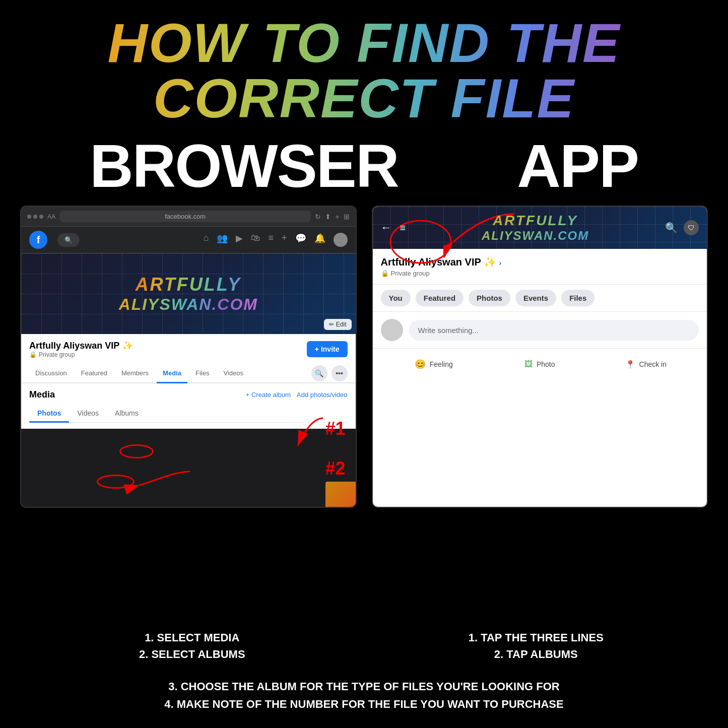 This screenshot has width=728, height=728. What do you see at coordinates (135, 374) in the screenshot?
I see `tab-members: Members` at bounding box center [135, 374].